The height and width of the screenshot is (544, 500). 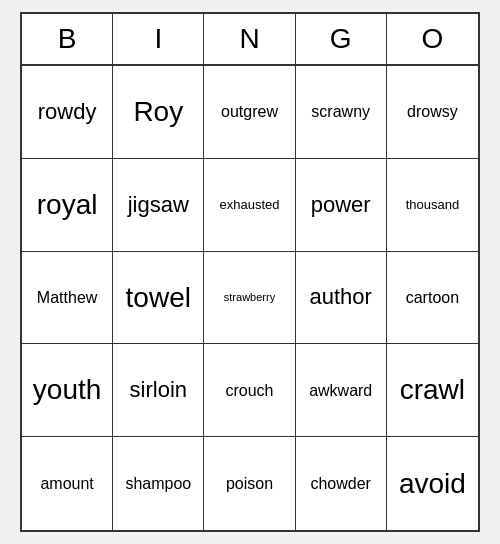 What do you see at coordinates (249, 390) in the screenshot?
I see `cell-text: crouch` at bounding box center [249, 390].